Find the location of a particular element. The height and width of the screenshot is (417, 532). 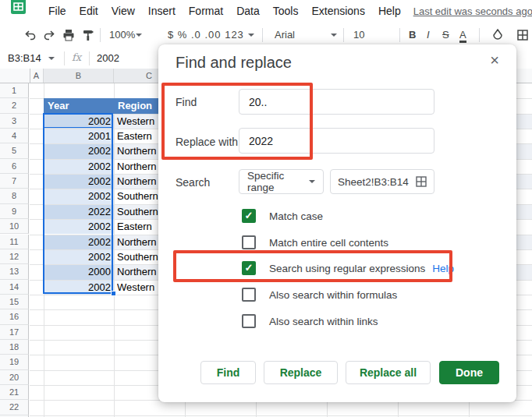

find-button: Find is located at coordinates (228, 373).